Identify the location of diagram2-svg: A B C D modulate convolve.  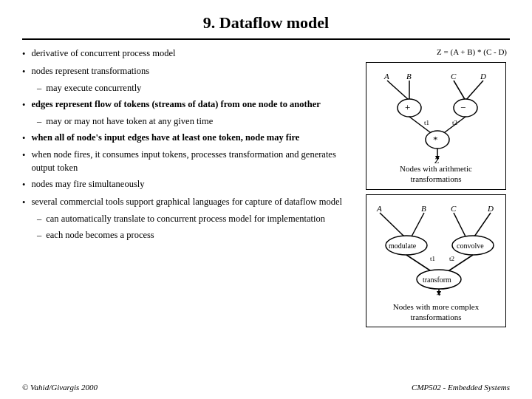
(437, 248).